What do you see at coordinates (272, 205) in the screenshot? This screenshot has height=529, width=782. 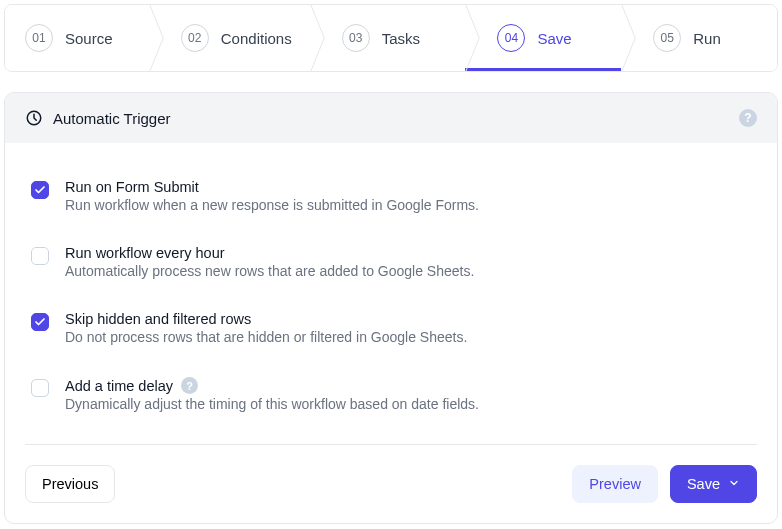 I see `option-description: Run workflow when a new response is subm…` at bounding box center [272, 205].